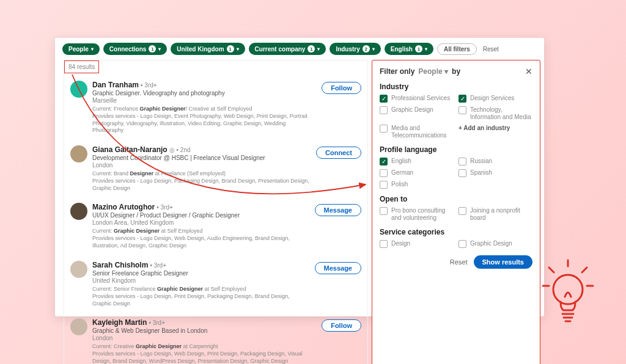  I want to click on filter-reset-button: Reset, so click(458, 262).